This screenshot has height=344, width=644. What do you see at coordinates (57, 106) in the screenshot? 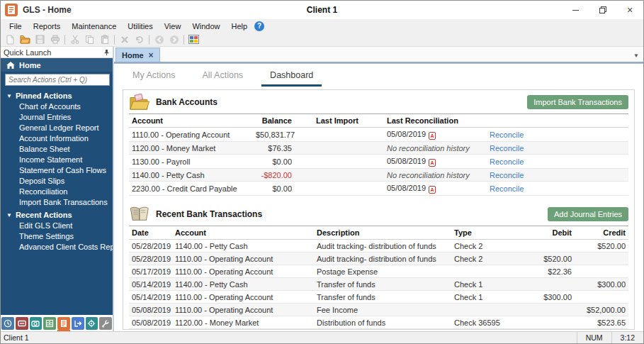
I see `sidebar-item-chart-of-accounts: Chart of Accounts` at bounding box center [57, 106].